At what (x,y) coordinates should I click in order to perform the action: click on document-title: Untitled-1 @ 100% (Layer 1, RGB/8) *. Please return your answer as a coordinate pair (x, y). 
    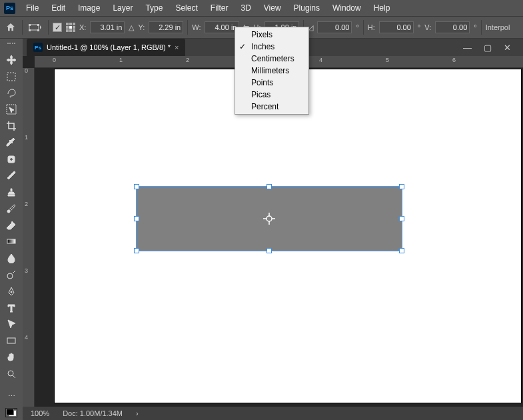
    Looking at the image, I should click on (109, 47).